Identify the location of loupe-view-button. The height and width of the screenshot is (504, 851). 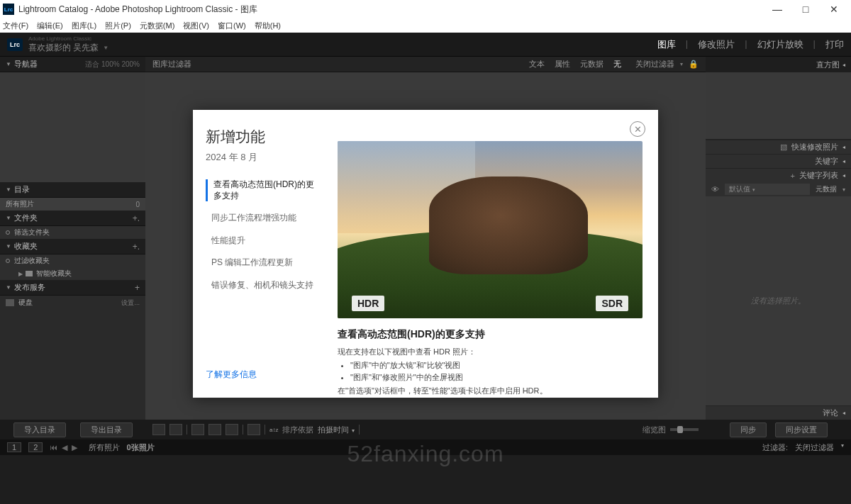
(176, 430).